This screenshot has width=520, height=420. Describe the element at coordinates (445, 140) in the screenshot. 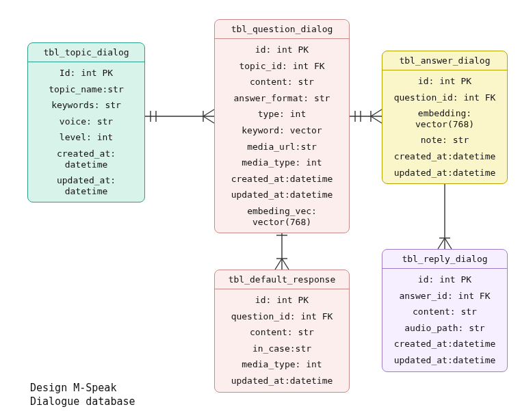

I see `field: note: str` at that location.